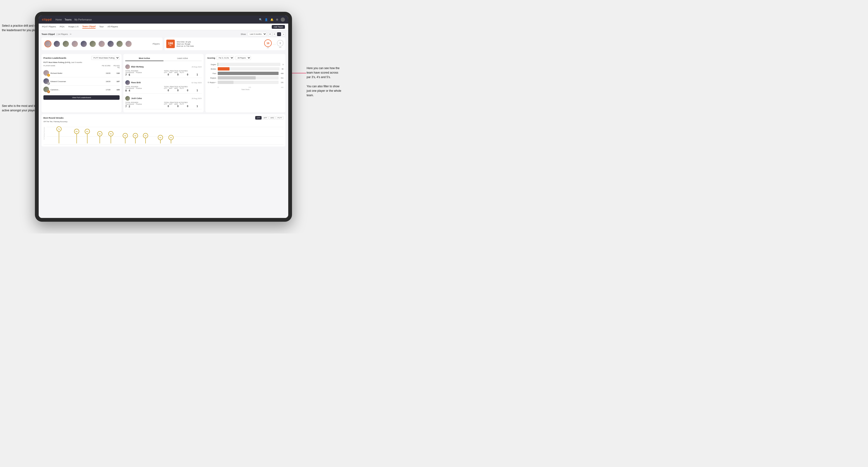 The image size is (868, 467). What do you see at coordinates (272, 20) in the screenshot?
I see `bell-icon: 🔔` at bounding box center [272, 20].